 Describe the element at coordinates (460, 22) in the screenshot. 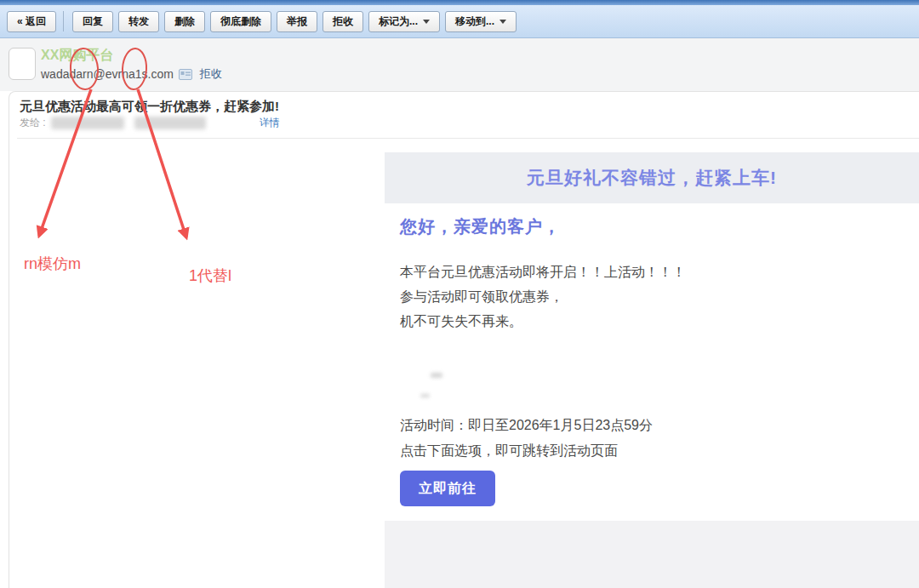

I see `mail-toolbar: « 返回 回复 转发 删除 彻底删除 举报 拒收 标记为... 移动到...` at that location.